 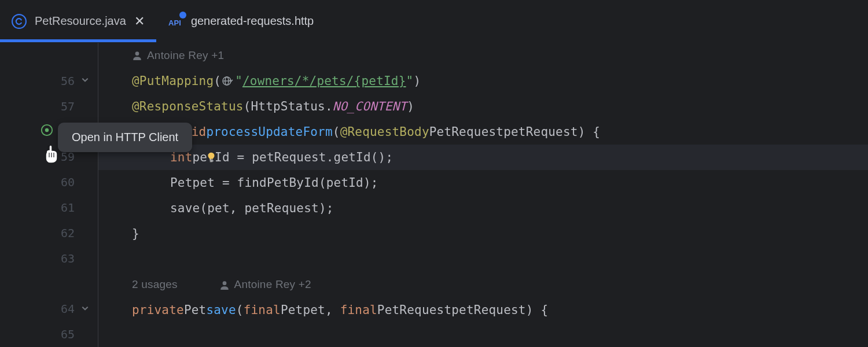 I want to click on code-line: }, so click(x=483, y=234).